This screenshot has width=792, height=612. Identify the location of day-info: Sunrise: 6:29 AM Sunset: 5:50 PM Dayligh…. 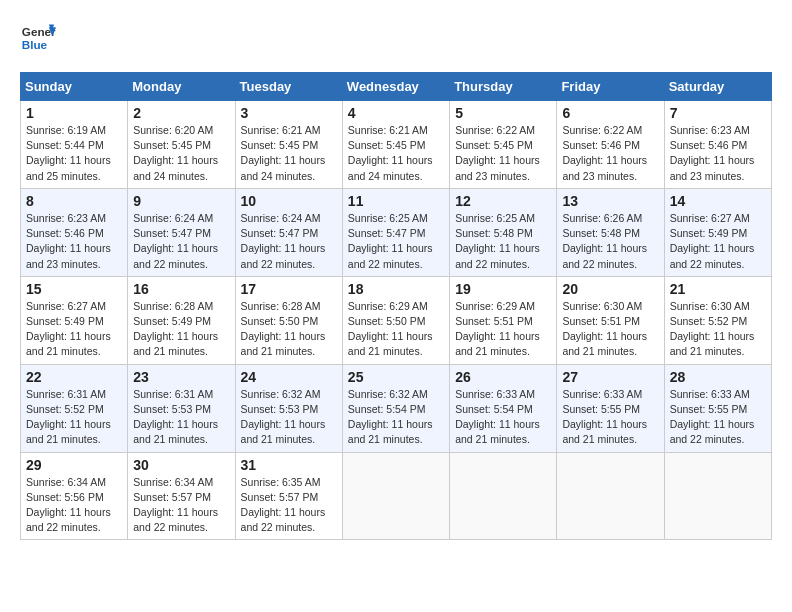
(396, 330).